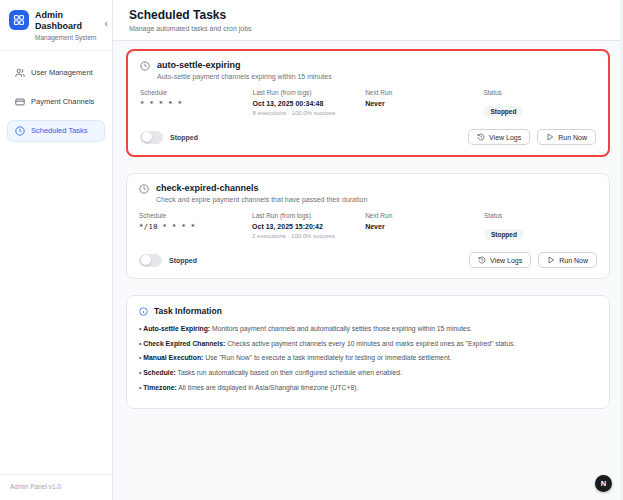 Image resolution: width=623 pixels, height=500 pixels. I want to click on info-bullet: Manual Execution: Use "Run Now" to execu…, so click(368, 358).